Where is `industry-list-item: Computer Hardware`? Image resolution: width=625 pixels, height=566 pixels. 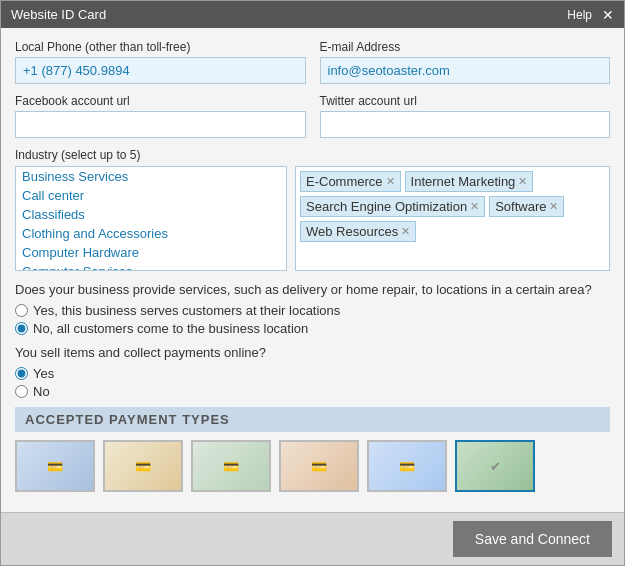
industry-list-item: Computer Hardware is located at coordinates (151, 252).